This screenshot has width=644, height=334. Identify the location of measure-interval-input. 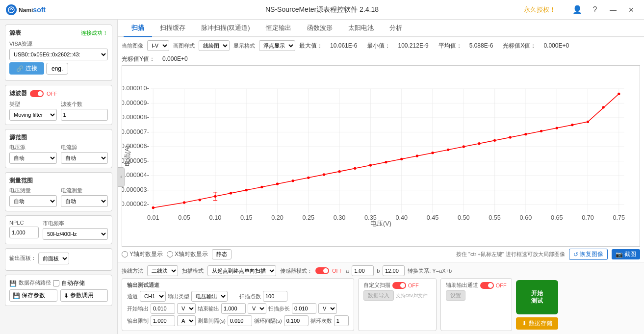
(240, 321).